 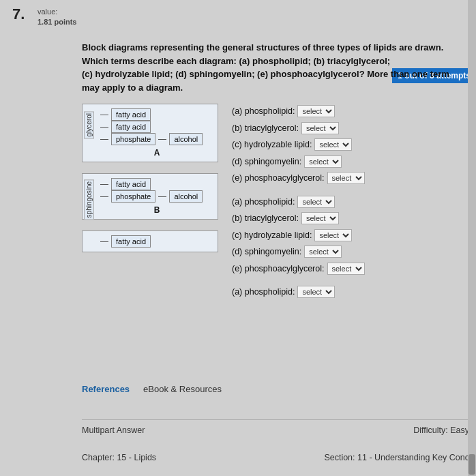 I want to click on question-number: 7., so click(x=18, y=14).